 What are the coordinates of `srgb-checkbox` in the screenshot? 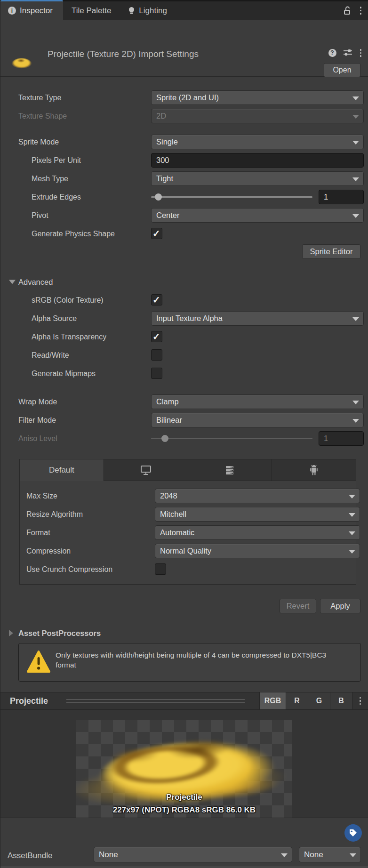 It's located at (157, 300).